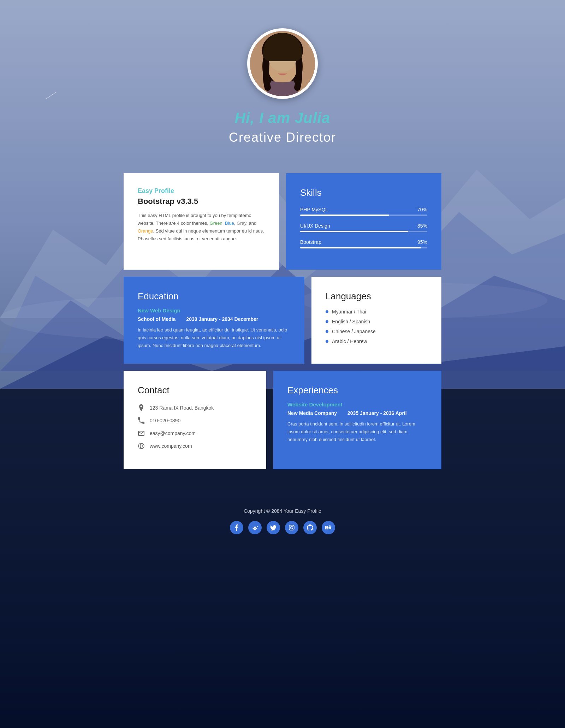 The image size is (565, 728). Describe the element at coordinates (282, 64) in the screenshot. I see `avatar` at that location.